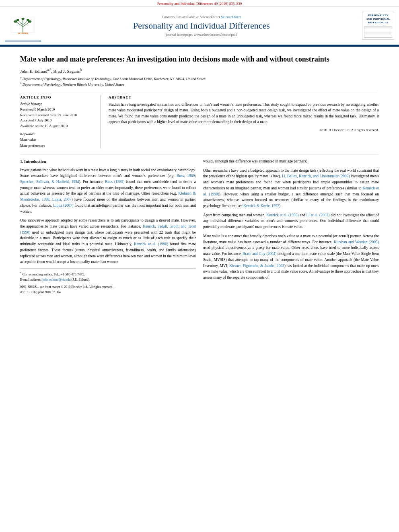  What do you see at coordinates (108, 196) in the screenshot?
I see `ref-klohnen1998: Klohnen & Mendelsohn, 1998` at bounding box center [108, 196].